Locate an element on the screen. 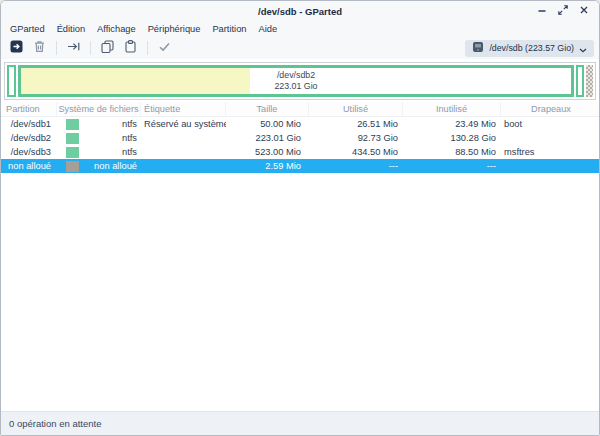 Image resolution: width=600 pixels, height=436 pixels. menu-item-affichage: Affichage is located at coordinates (116, 29).